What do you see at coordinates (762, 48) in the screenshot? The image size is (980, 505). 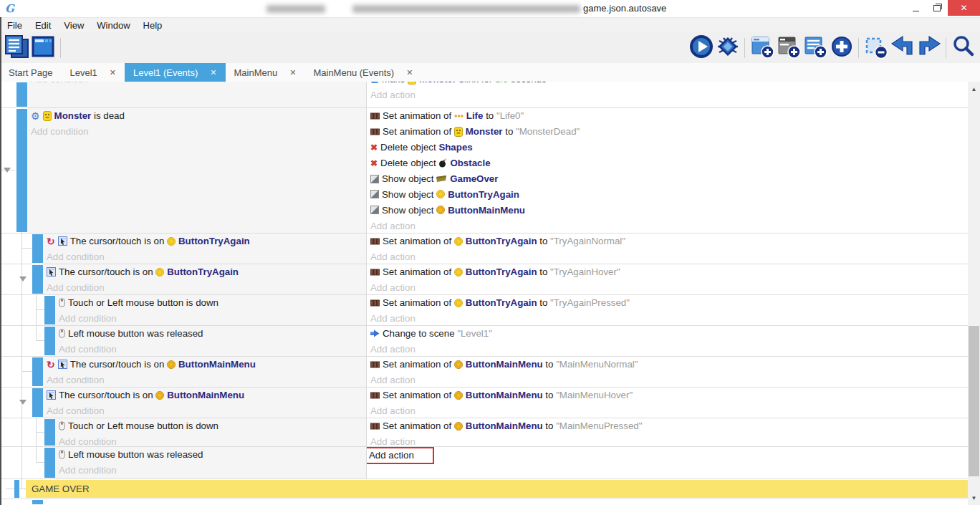 I see `add-event-icon` at bounding box center [762, 48].